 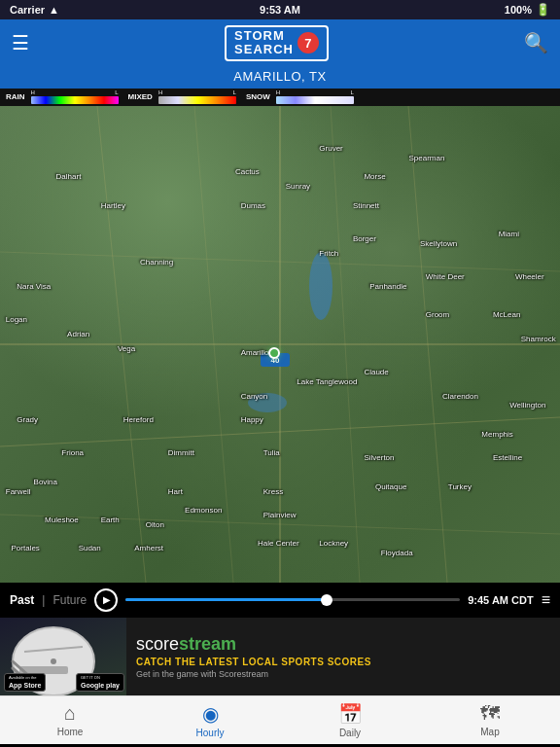 I want to click on rain-high: H, so click(x=33, y=92).